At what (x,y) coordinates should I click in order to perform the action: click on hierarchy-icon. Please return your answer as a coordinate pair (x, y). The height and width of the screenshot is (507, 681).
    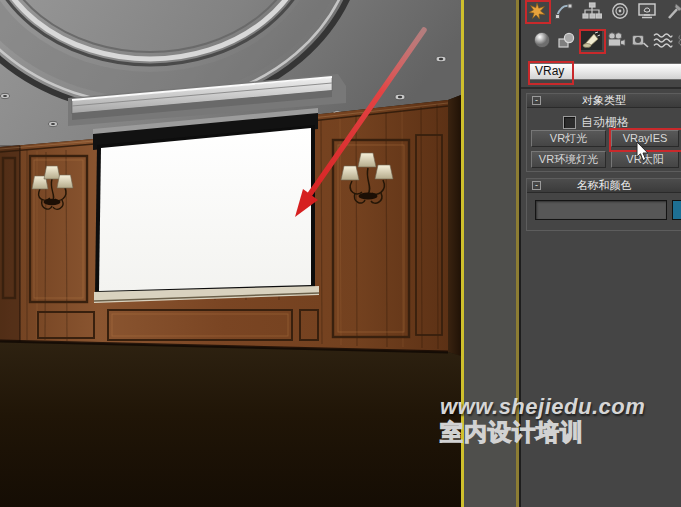
    Looking at the image, I should click on (592, 11).